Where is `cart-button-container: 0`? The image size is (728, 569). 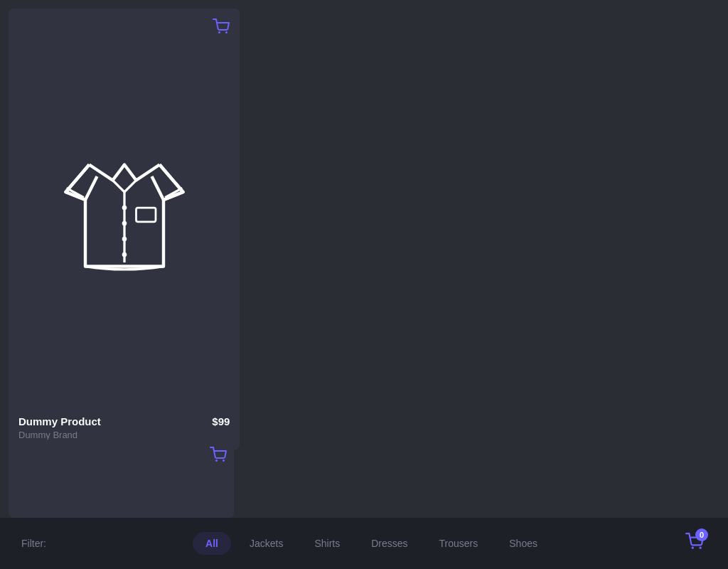 cart-button-container: 0 is located at coordinates (703, 543).